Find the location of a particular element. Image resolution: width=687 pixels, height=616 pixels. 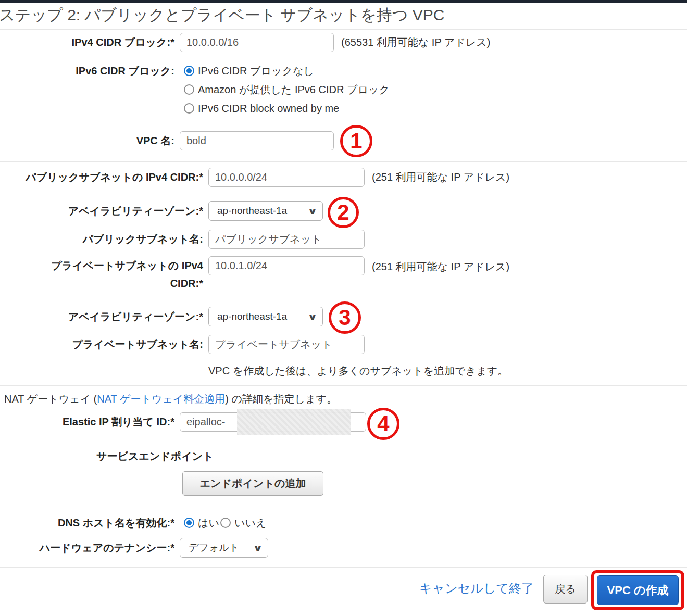

top-window-edge is located at coordinates (344, 1).